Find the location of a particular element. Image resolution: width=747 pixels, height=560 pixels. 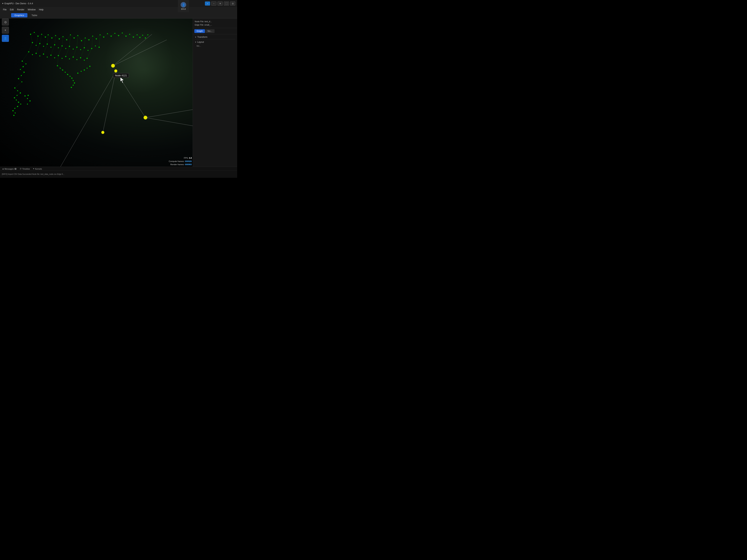

panel-tab-node: No... is located at coordinates (210, 31).